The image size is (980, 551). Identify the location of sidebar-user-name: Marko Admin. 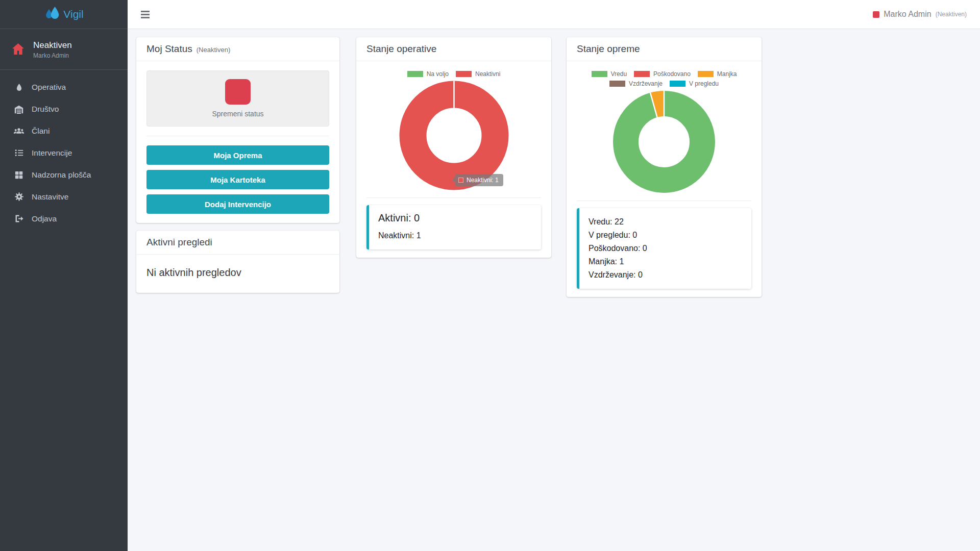
(53, 56).